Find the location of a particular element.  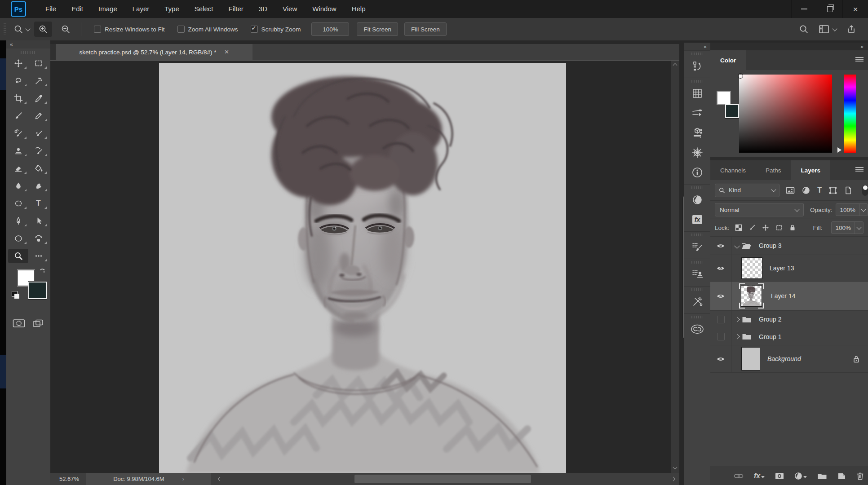

hue-slider-arrow is located at coordinates (839, 150).